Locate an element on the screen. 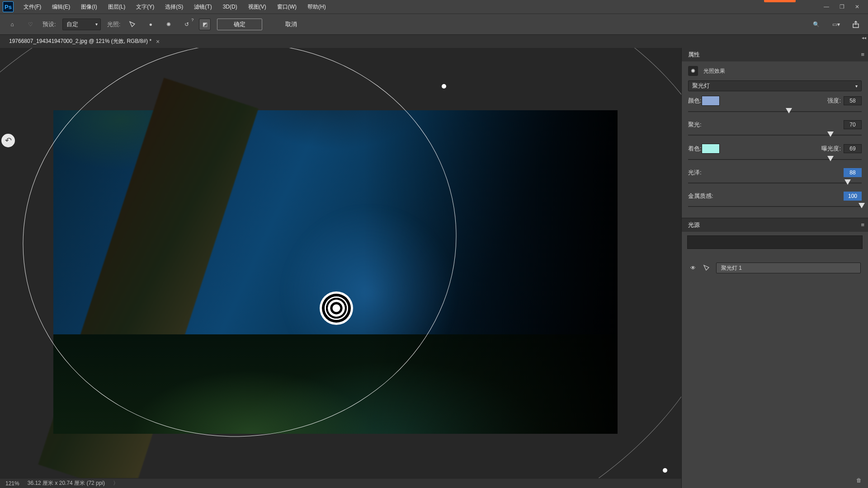  tab-close-icon: × is located at coordinates (158, 42).